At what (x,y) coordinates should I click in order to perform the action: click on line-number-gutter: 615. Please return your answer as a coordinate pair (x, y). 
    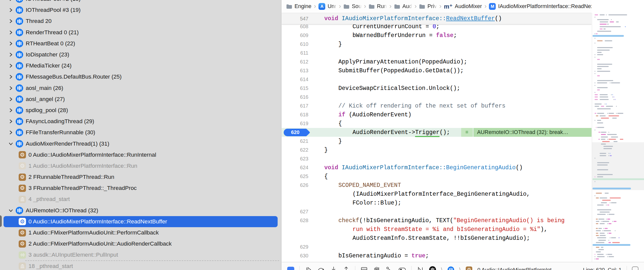
    Looking at the image, I should click on (297, 88).